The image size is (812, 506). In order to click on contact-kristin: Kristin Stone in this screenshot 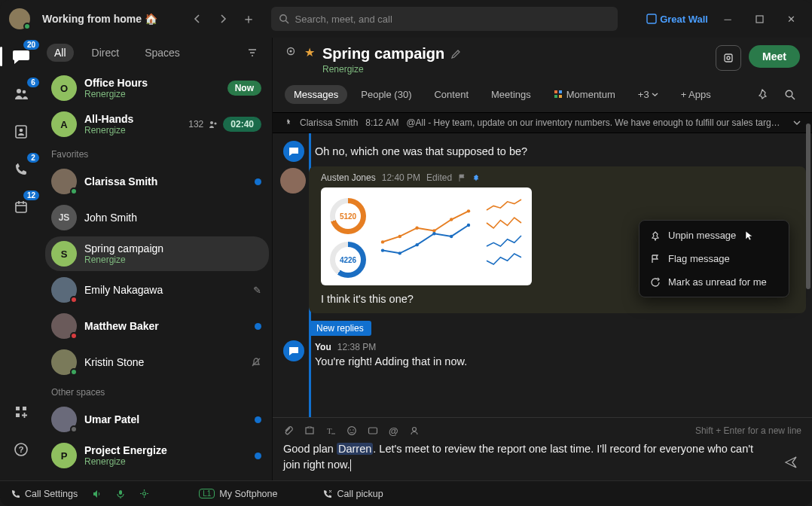, I will do `click(157, 362)`.